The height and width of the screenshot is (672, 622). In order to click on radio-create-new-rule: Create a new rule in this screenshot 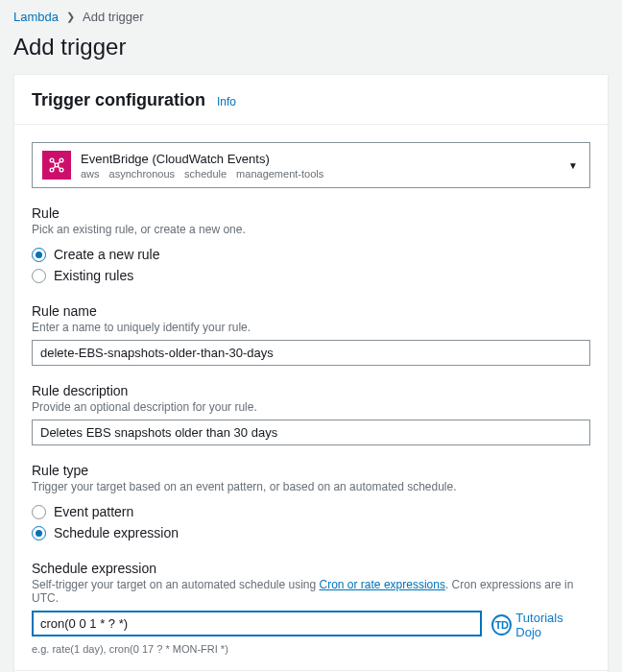, I will do `click(311, 254)`.